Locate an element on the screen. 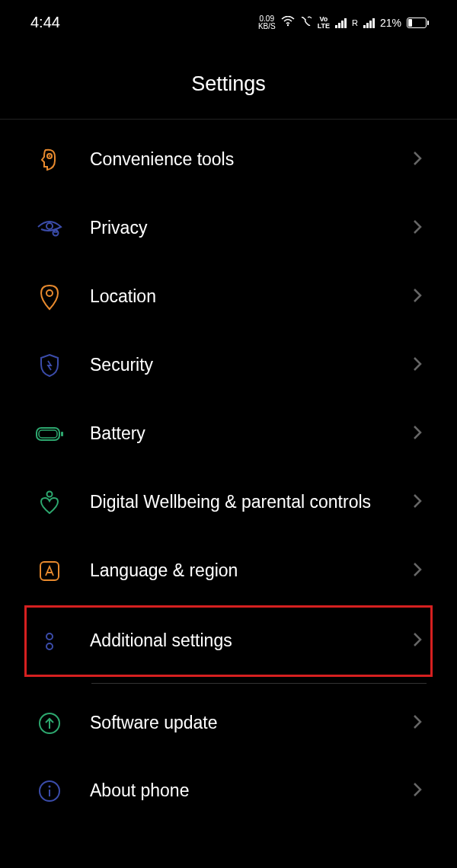 The image size is (457, 868). settings-item-software-update: Software update is located at coordinates (228, 720).